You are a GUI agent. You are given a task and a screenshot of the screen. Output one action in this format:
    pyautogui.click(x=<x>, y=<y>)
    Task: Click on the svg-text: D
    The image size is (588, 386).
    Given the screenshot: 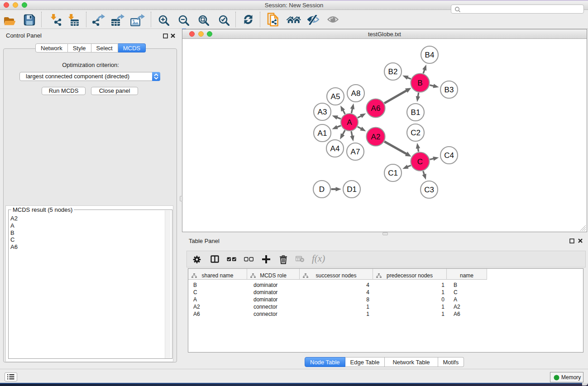 What is the action you would take?
    pyautogui.click(x=322, y=189)
    